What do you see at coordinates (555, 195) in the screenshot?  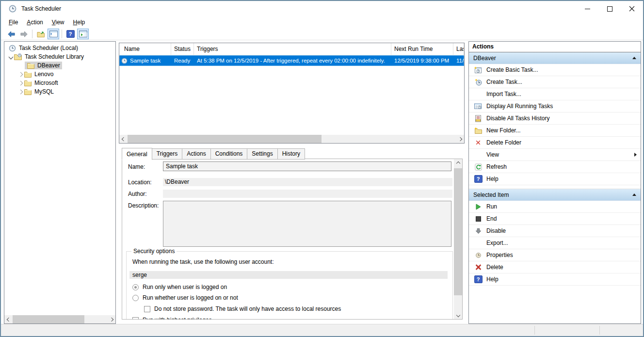 I see `actions-group-header-selected-item: Selected Item` at bounding box center [555, 195].